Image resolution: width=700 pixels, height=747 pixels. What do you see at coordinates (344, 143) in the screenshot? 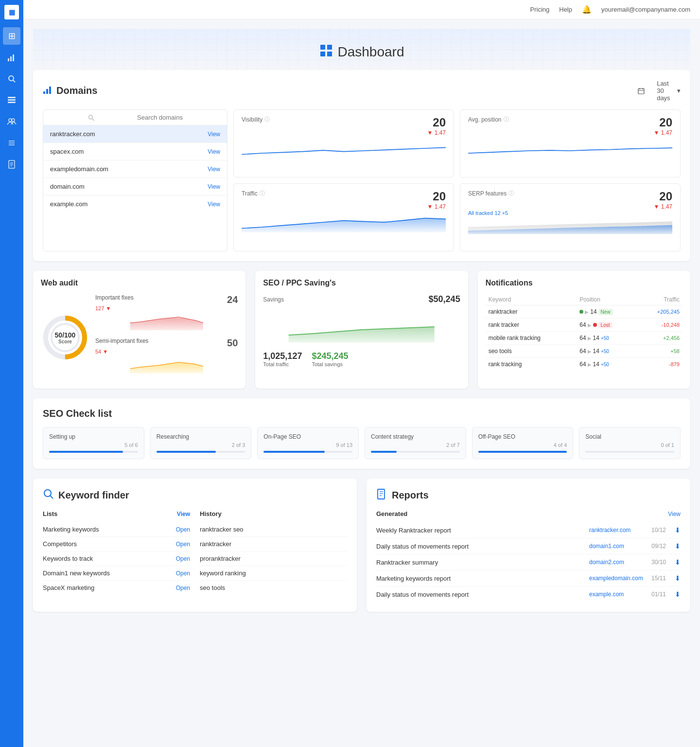
I see `visibility-card: Visibility ⓘ 20 ▼ 1.47` at bounding box center [344, 143].